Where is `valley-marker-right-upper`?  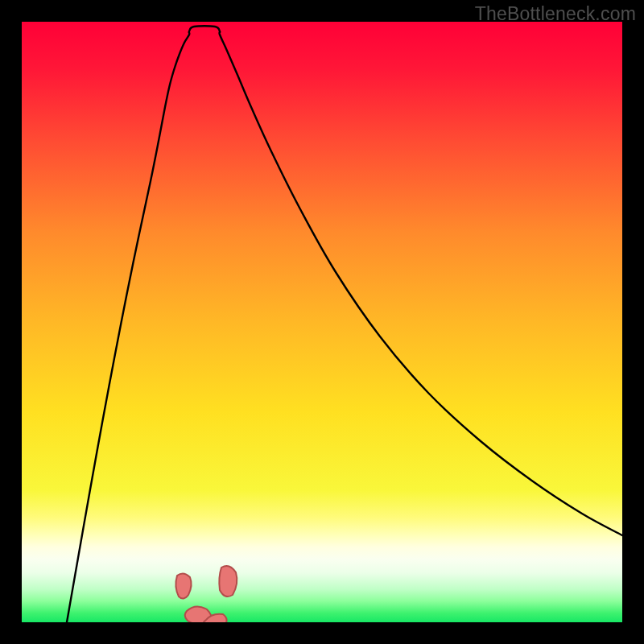 valley-marker-right-upper is located at coordinates (228, 581).